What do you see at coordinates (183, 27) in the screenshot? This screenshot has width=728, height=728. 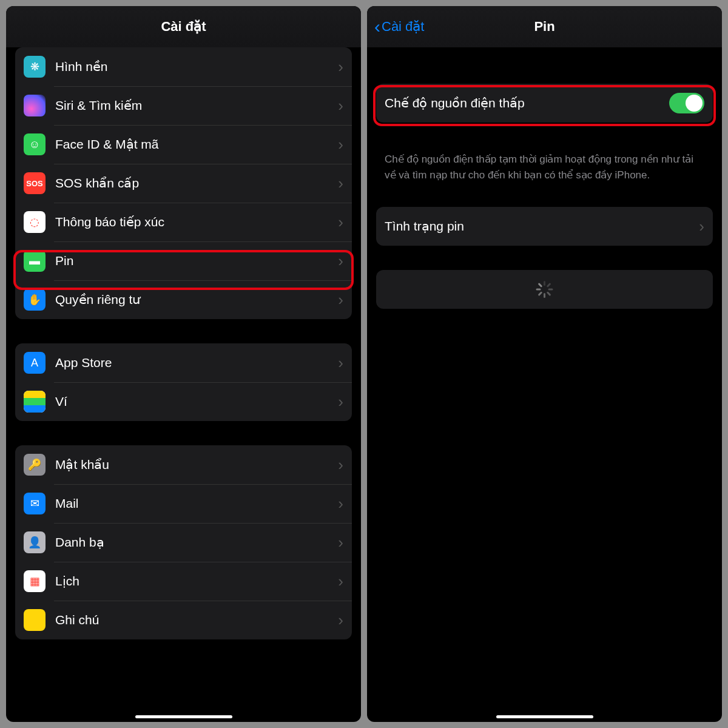 I see `settings-header: Cài đặt` at bounding box center [183, 27].